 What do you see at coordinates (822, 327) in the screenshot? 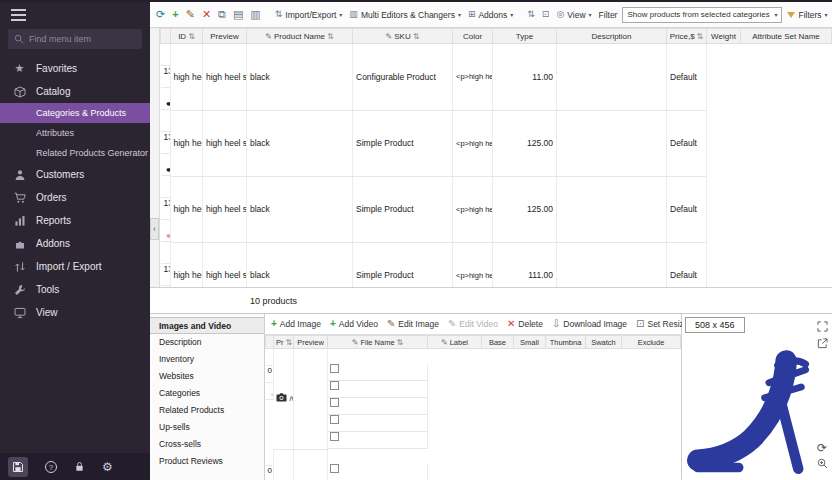
I see `fullscreen-icon` at bounding box center [822, 327].